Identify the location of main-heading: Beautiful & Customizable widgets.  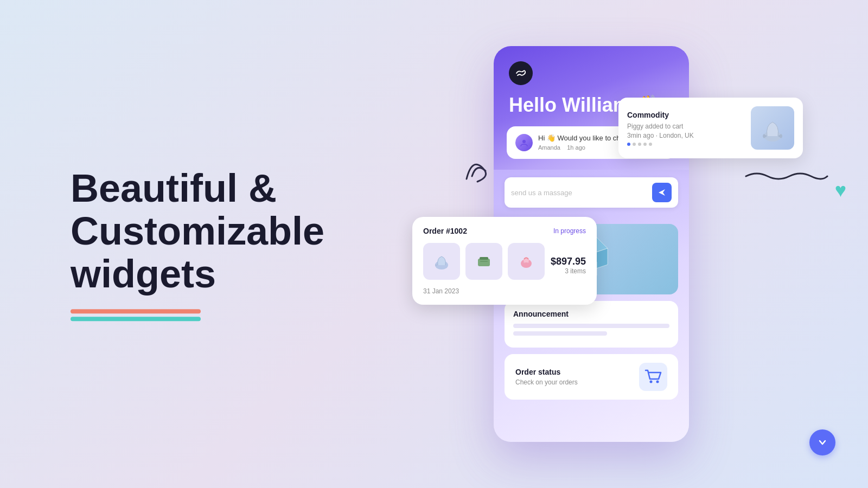
(197, 232).